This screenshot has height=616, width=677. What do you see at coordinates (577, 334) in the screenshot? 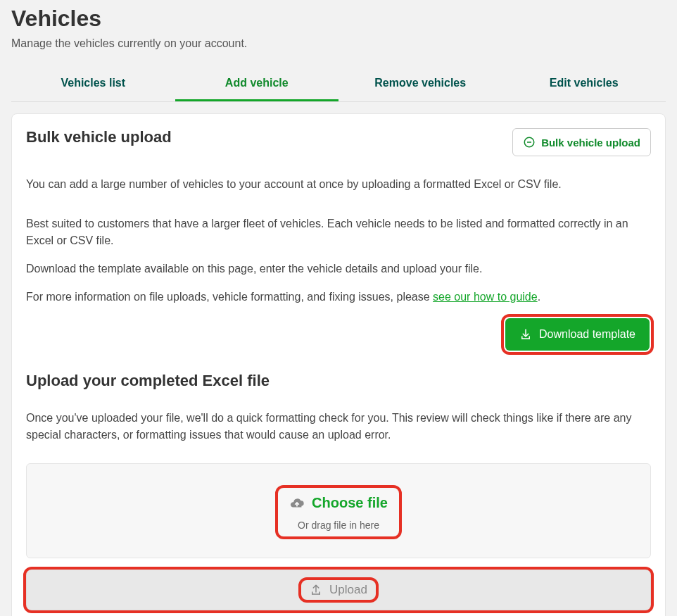
I see `highlight-download: Download template` at bounding box center [577, 334].